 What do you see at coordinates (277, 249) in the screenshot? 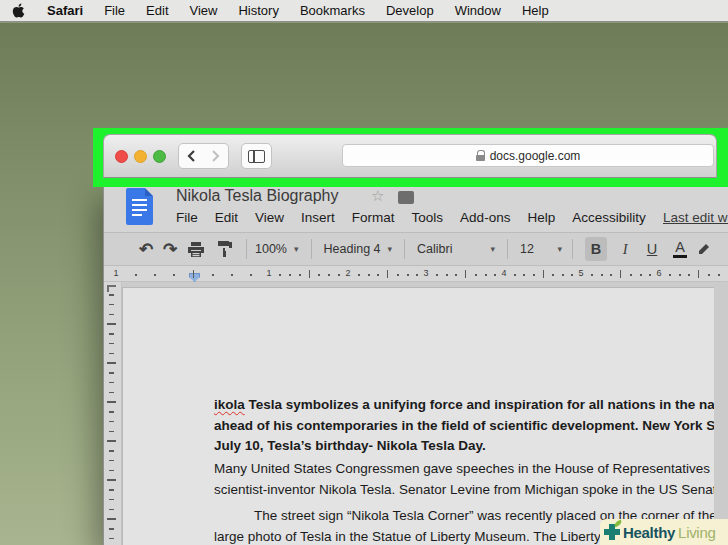
I see `zoom-select: 100%▾` at bounding box center [277, 249].